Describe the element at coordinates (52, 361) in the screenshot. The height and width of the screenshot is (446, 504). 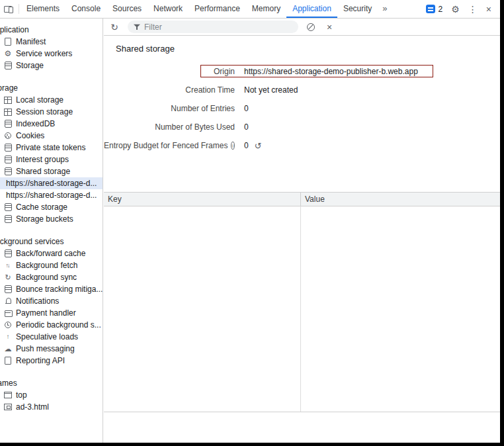
I see `sidebar-item-reporting-api: Reporting API` at that location.